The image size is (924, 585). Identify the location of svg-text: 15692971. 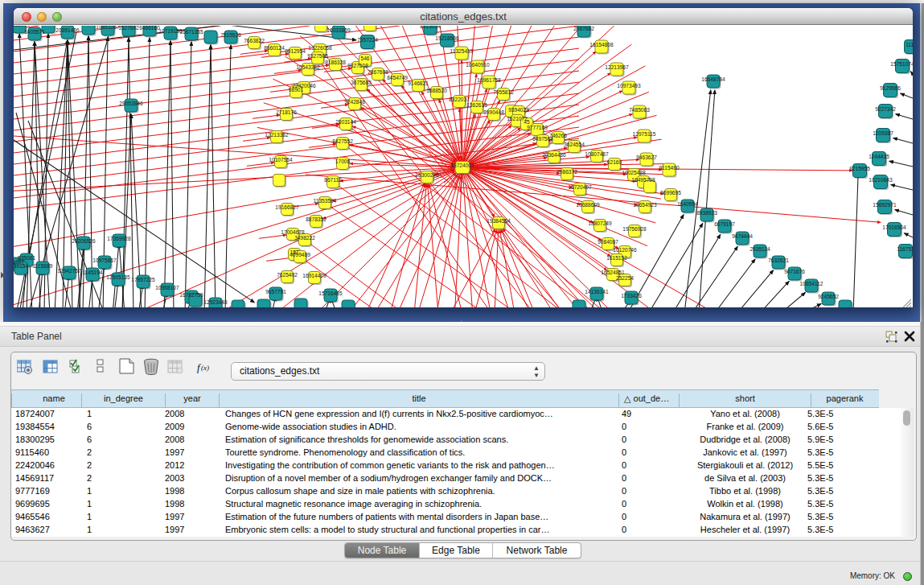
(885, 204).